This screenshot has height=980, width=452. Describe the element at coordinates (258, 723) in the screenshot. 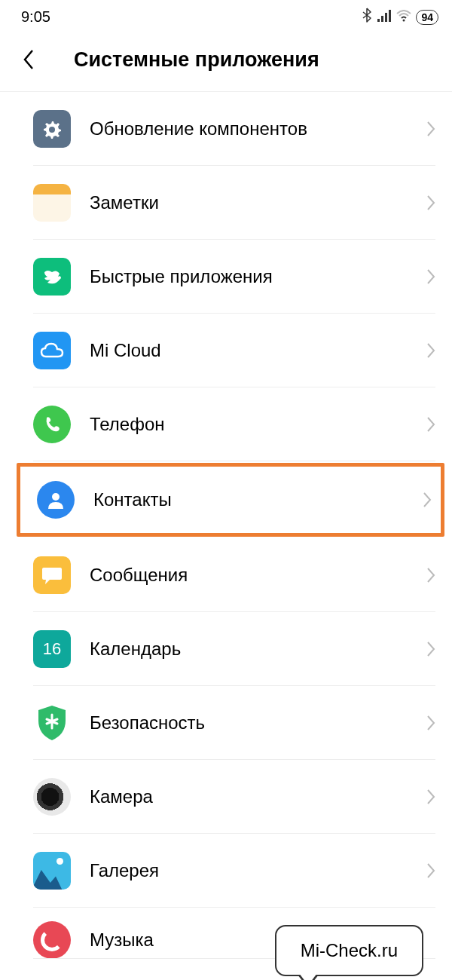

I see `item-label: Безопасность` at that location.